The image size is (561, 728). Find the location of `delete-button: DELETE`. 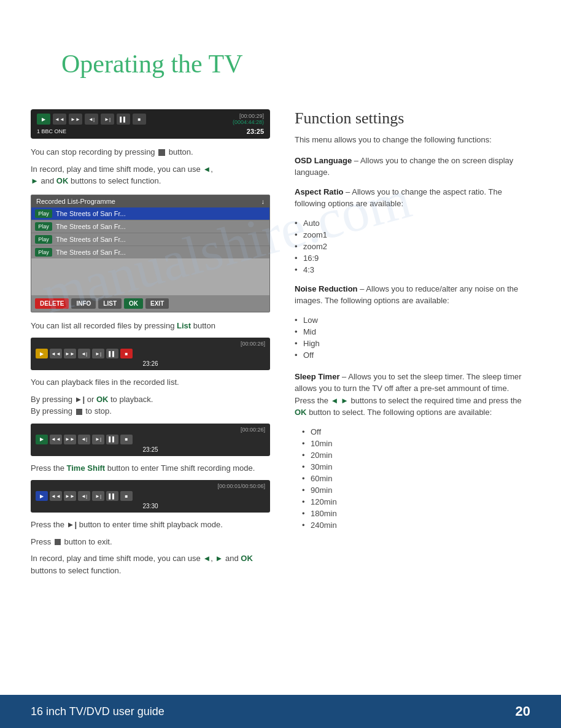

delete-button: DELETE is located at coordinates (52, 303).